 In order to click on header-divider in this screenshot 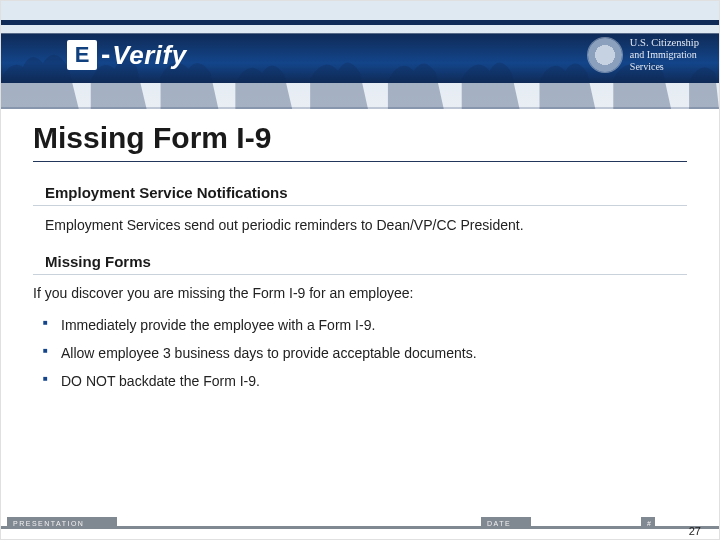, I will do `click(360, 108)`.